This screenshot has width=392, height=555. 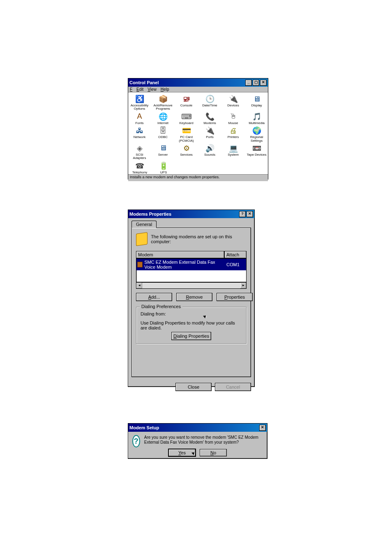 What do you see at coordinates (198, 129) in the screenshot?
I see `control-panel-window: Control Panel _ ▢ ✕ F Edit View Help ♿Ac…` at bounding box center [198, 129].